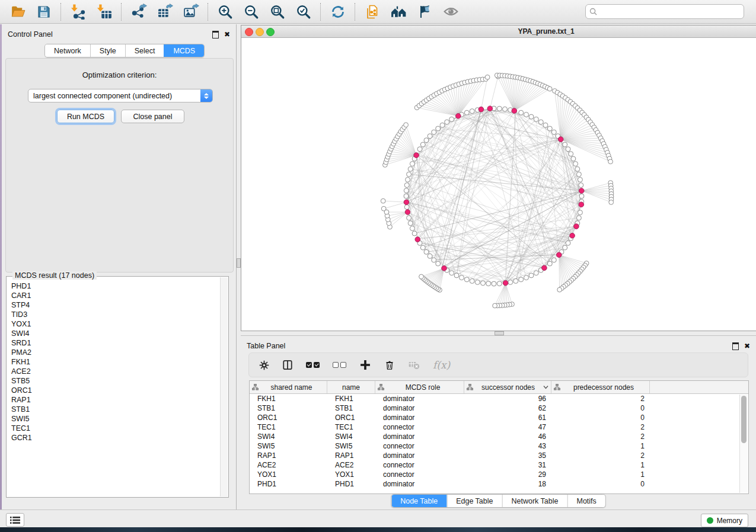 This screenshot has width=756, height=532. What do you see at coordinates (224, 387) in the screenshot?
I see `mcds-list-scrollbar` at bounding box center [224, 387].